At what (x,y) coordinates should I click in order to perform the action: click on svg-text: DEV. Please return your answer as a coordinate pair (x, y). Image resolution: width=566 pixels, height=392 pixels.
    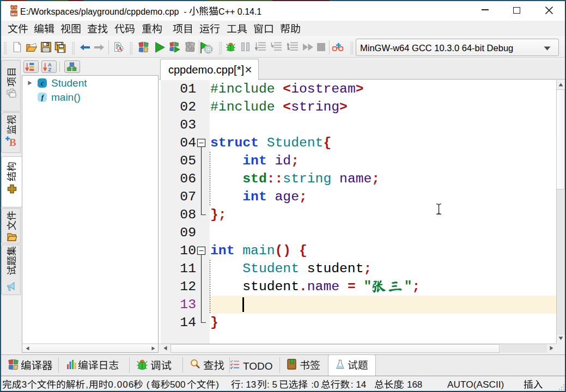
    Looking at the image, I should click on (14, 14).